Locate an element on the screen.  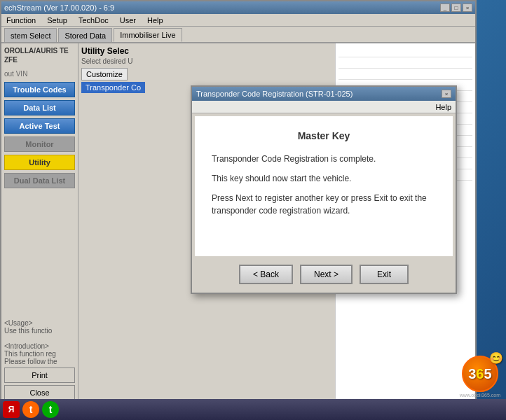
trouble-codes-button: Trouble Codes is located at coordinates (39, 90).